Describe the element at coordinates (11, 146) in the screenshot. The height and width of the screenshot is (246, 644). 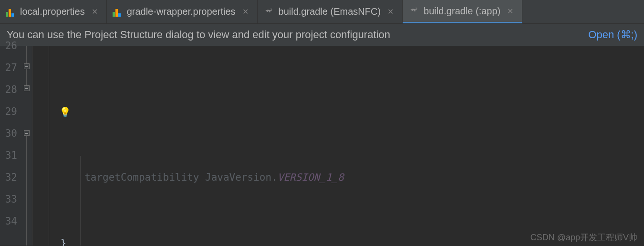
I see `line-number-gutter: 26 27 28 29 30 31 32 33 34` at that location.